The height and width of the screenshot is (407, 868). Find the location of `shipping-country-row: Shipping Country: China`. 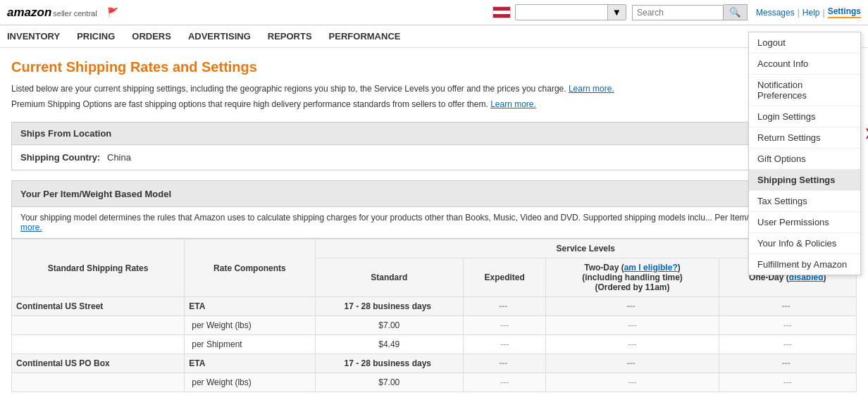

shipping-country-row: Shipping Country: China is located at coordinates (434, 158).